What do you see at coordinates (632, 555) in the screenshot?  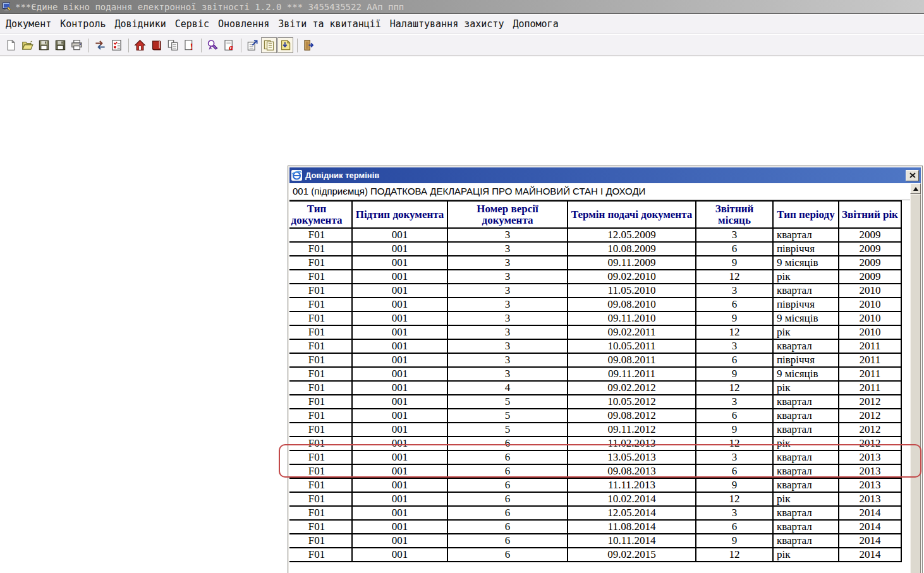 I see `table-cell: 09.02.2015` at bounding box center [632, 555].